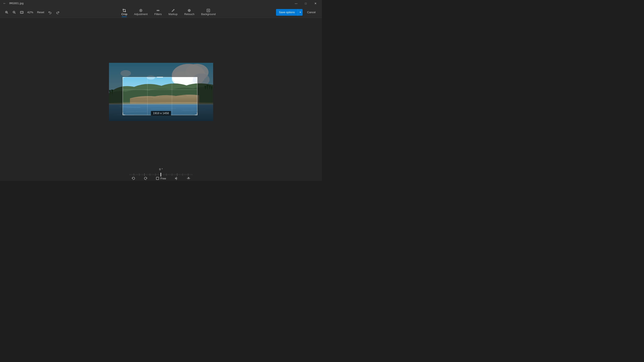 The height and width of the screenshot is (362, 644). Describe the element at coordinates (287, 12) in the screenshot. I see `save-options-button: Save options` at that location.